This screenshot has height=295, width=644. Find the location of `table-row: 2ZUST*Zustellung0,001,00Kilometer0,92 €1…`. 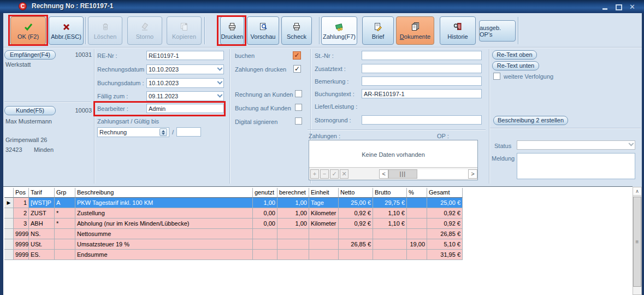

table-row: 2ZUST*Zustellung0,001,00Kilometer0,92 €1… is located at coordinates (234, 213).